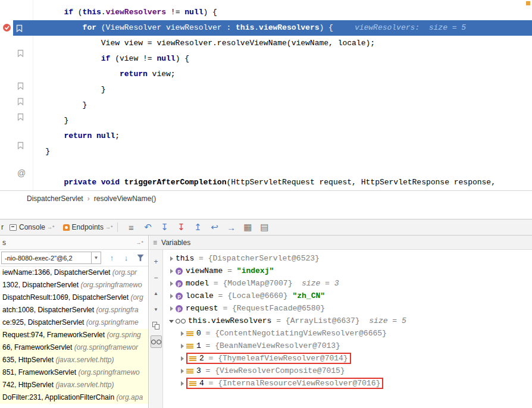 The width and height of the screenshot is (532, 408). I want to click on chevron-down-icon: ▼, so click(96, 258).